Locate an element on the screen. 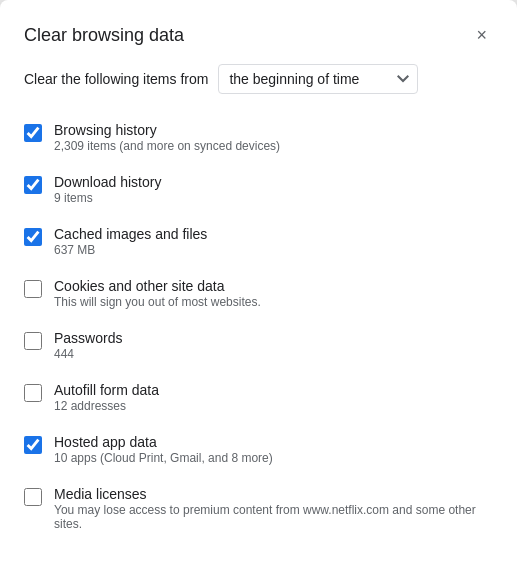 This screenshot has height=570, width=517. item-sublabel: 444 is located at coordinates (88, 354).